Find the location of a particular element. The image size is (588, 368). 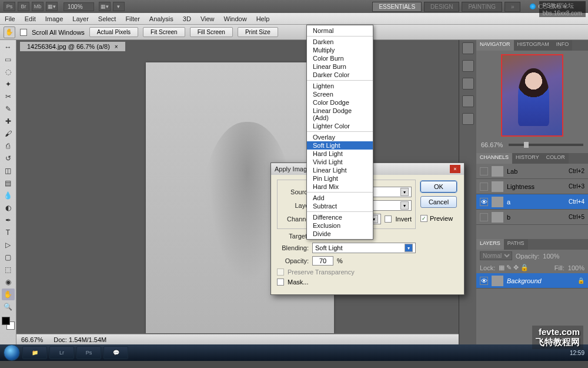

blend-item-soft-light: Soft Light is located at coordinates (340, 145).